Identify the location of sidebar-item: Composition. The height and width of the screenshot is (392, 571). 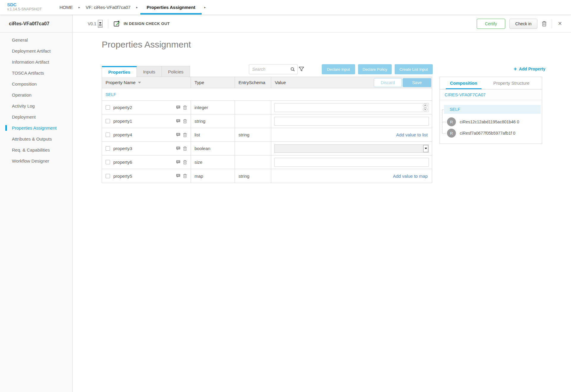
(36, 84).